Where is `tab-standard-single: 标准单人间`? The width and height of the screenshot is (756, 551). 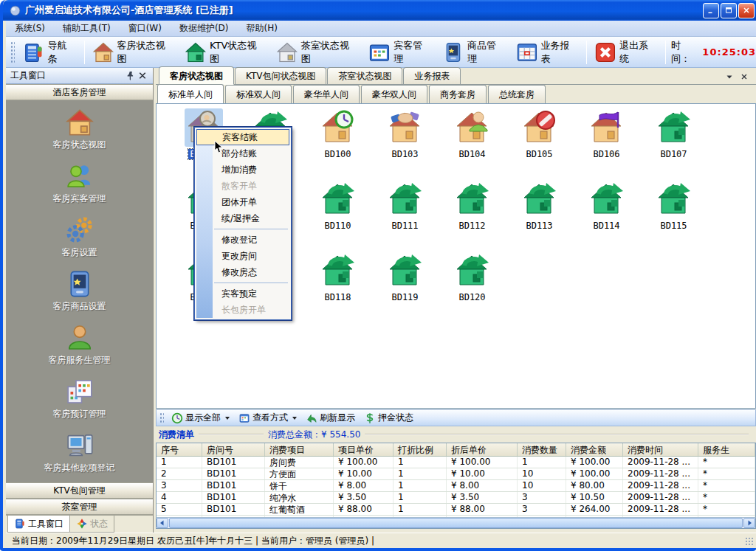
tab-standard-single: 标准单人间 is located at coordinates (190, 94).